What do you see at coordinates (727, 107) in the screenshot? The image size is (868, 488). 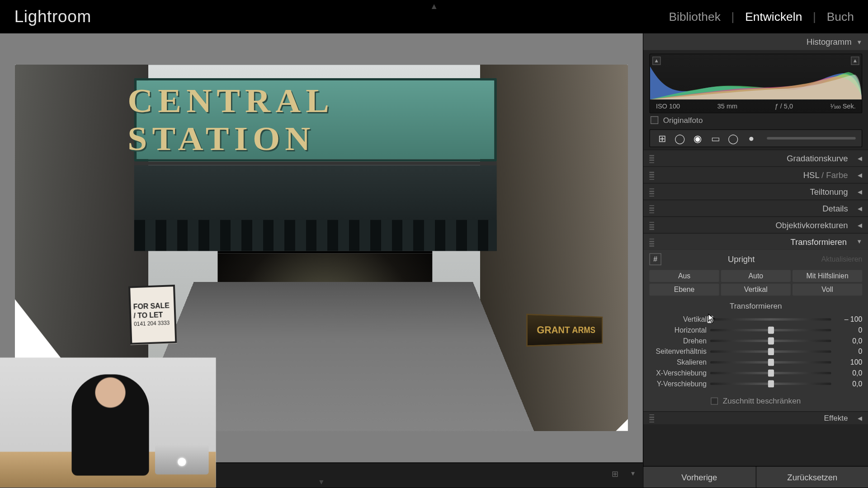 I see `histo-focal: 35 mm` at bounding box center [727, 107].